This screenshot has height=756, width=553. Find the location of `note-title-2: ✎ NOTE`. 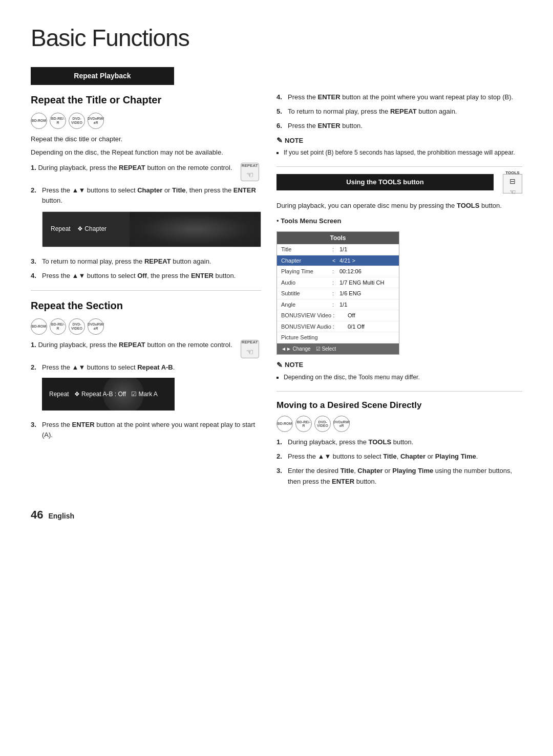

note-title-2: ✎ NOTE is located at coordinates (399, 365).